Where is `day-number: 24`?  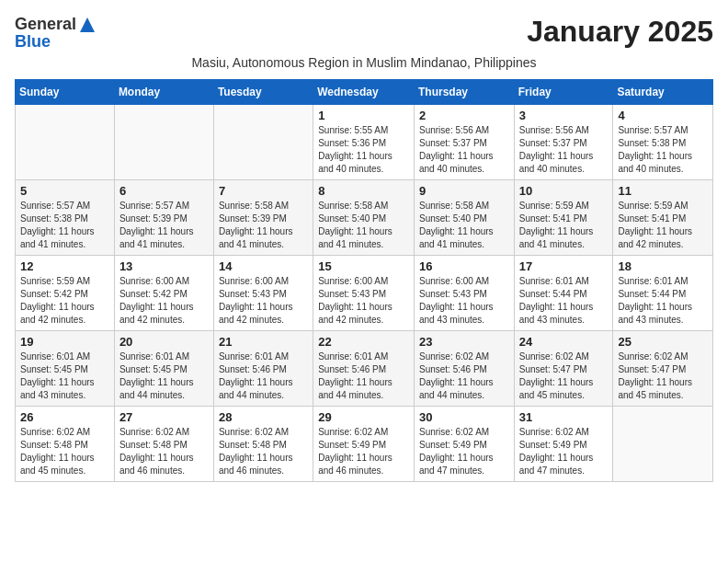
day-number: 24 is located at coordinates (564, 342).